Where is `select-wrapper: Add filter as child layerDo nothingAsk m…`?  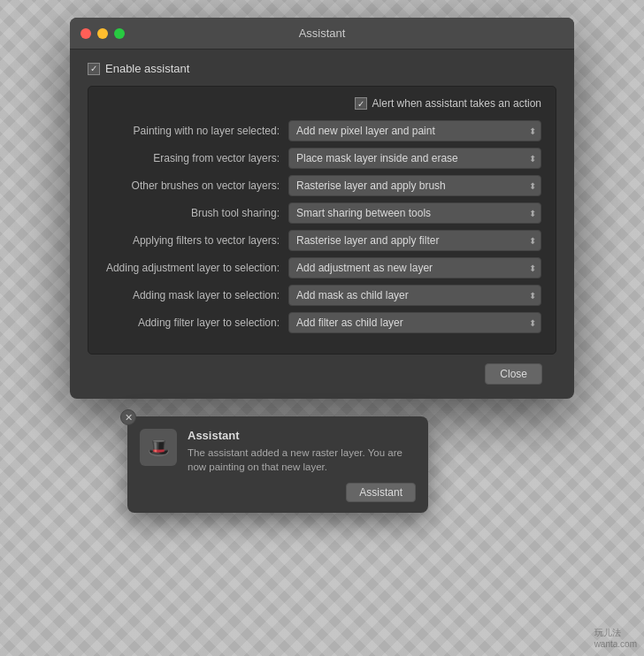
select-wrapper: Add filter as child layerDo nothingAsk m… is located at coordinates (415, 323).